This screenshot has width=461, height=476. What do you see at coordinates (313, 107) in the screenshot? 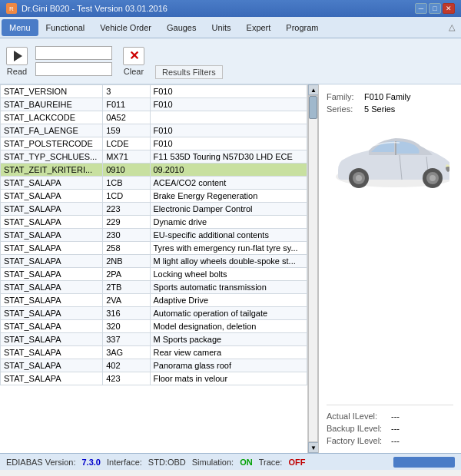
I see `scroll-thumb` at bounding box center [313, 107].